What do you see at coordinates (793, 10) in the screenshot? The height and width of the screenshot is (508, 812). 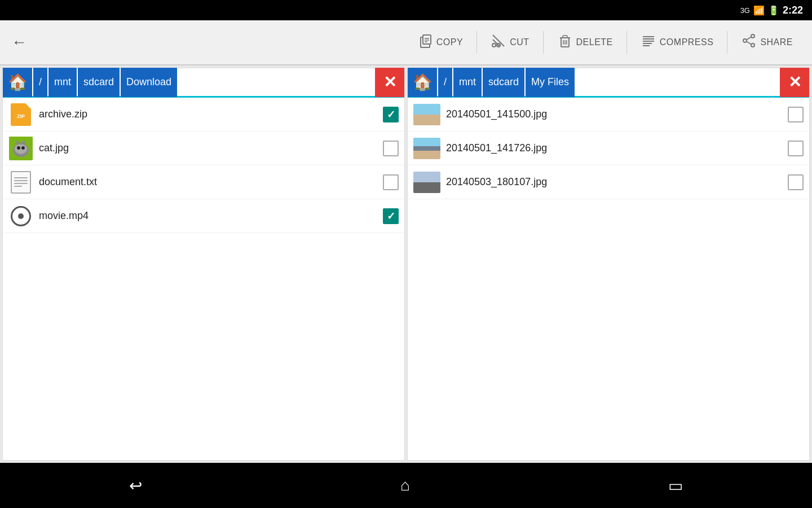 I see `clock: 2:22` at bounding box center [793, 10].